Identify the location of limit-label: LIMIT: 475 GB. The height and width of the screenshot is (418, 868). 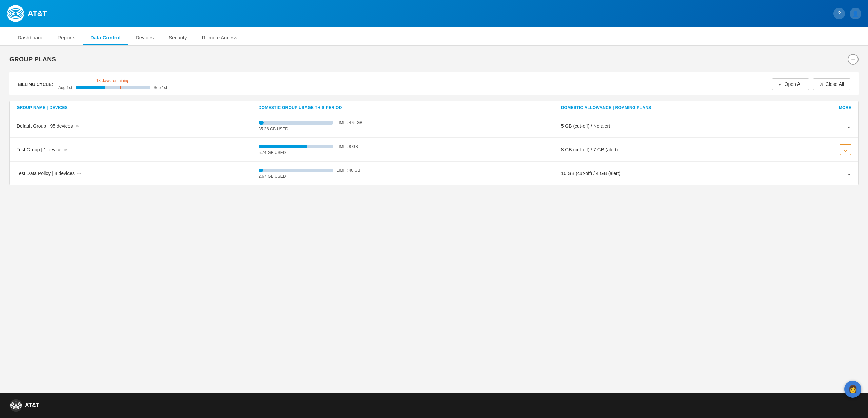
(350, 123).